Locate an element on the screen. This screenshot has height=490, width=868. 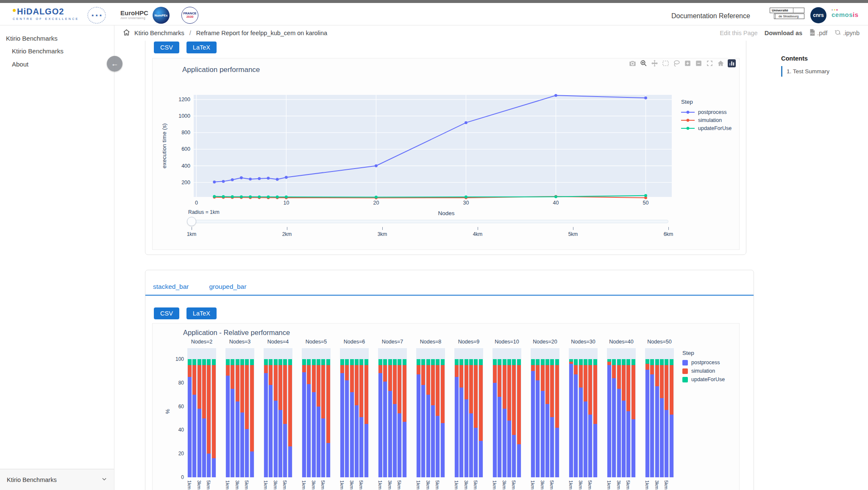
stacked-bar-Nodes=7-2km is located at coordinates (385, 412).